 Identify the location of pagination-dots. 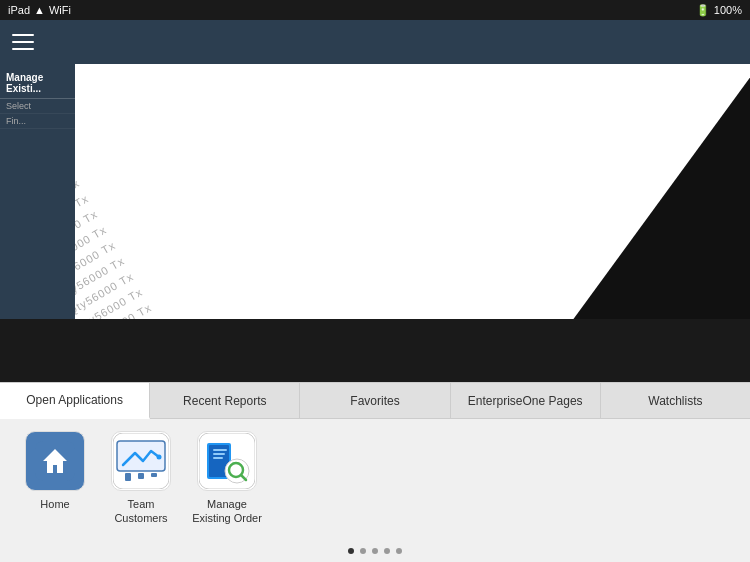
(375, 551).